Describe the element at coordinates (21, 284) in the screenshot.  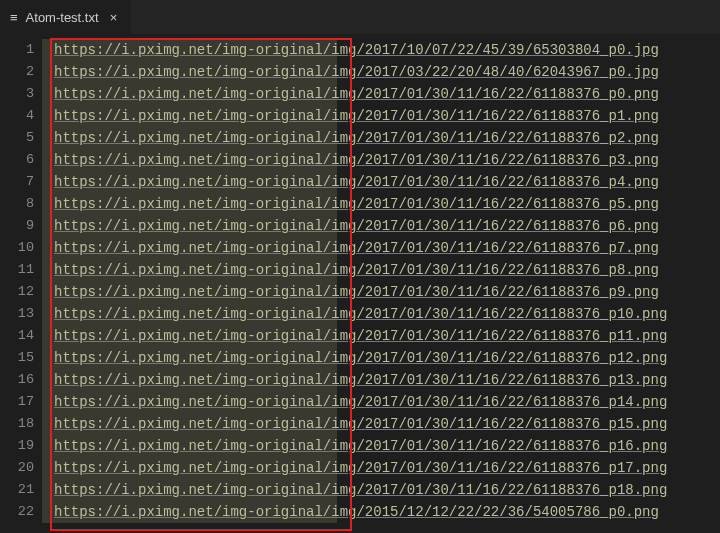
I see `line-number-gutter: 12345678910111213141516171819202122` at that location.